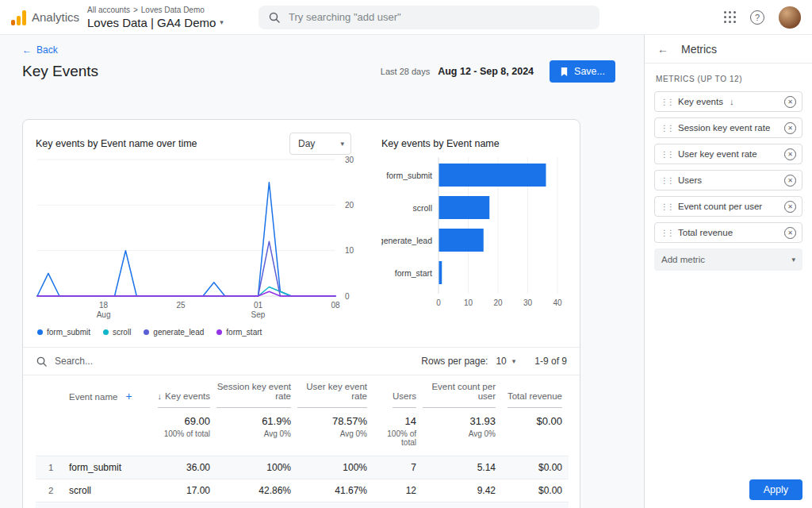 This screenshot has width=812, height=508. Describe the element at coordinates (485, 71) in the screenshot. I see `date-range-picker: Aug 12 - Sep 8, 2024` at that location.